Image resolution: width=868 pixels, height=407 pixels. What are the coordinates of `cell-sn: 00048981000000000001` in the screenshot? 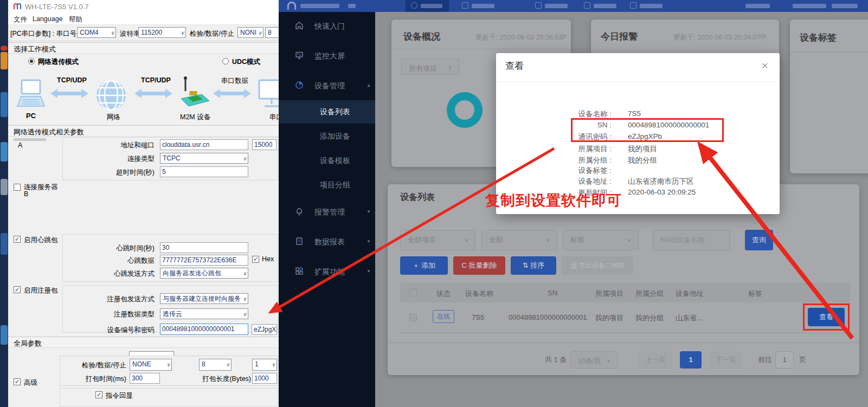 It's located at (548, 318).